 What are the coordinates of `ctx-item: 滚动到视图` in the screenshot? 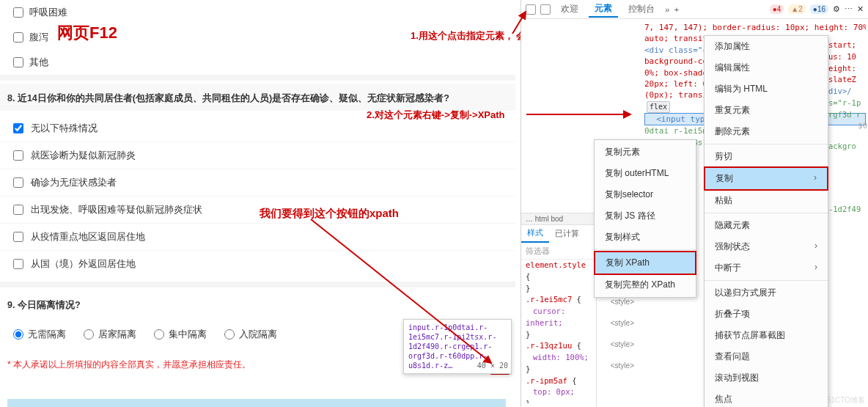 It's located at (766, 378).